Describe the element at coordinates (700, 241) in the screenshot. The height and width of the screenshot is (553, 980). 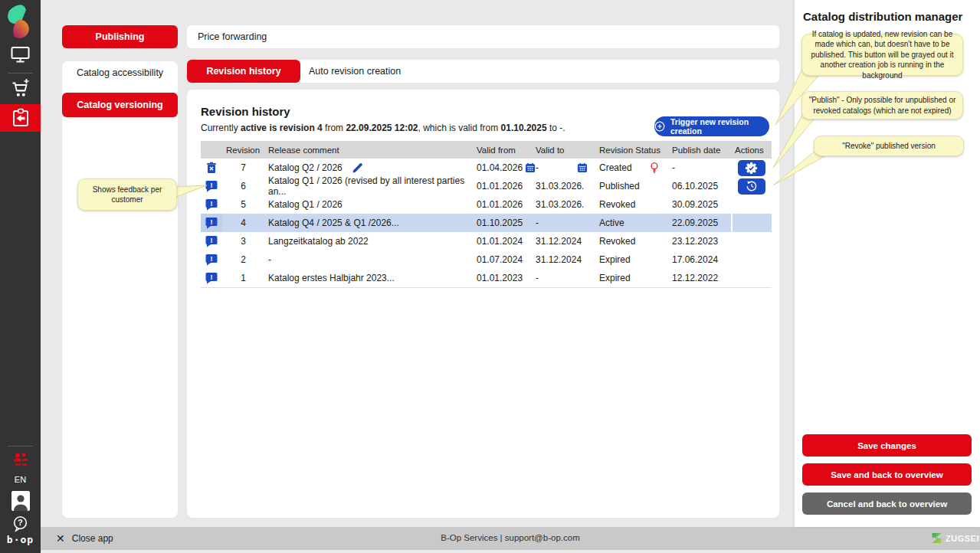
I see `publish-date: 23.12.2023` at that location.